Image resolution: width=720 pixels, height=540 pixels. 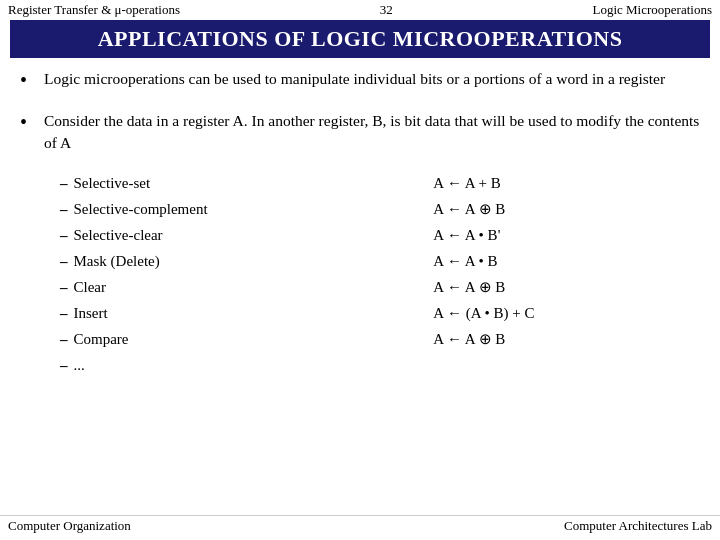 I want to click on footer-left: Computer Organization, so click(x=70, y=526).